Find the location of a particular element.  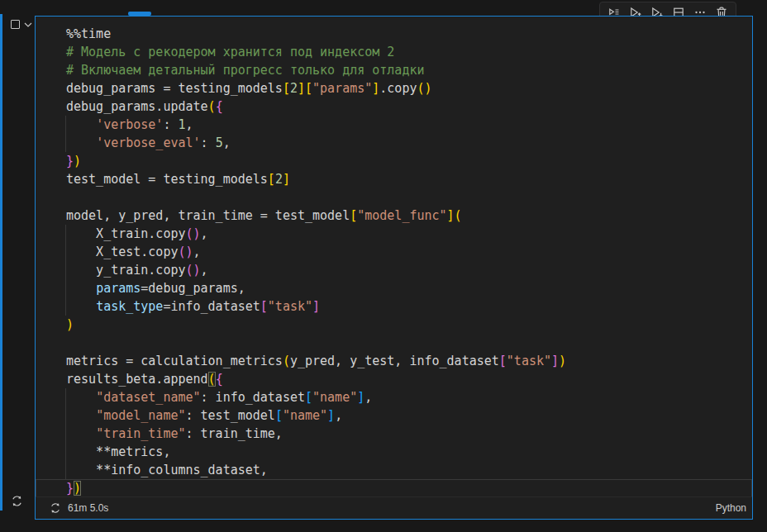

cell-status-bar: 61m 5.0s Python is located at coordinates (393, 507).